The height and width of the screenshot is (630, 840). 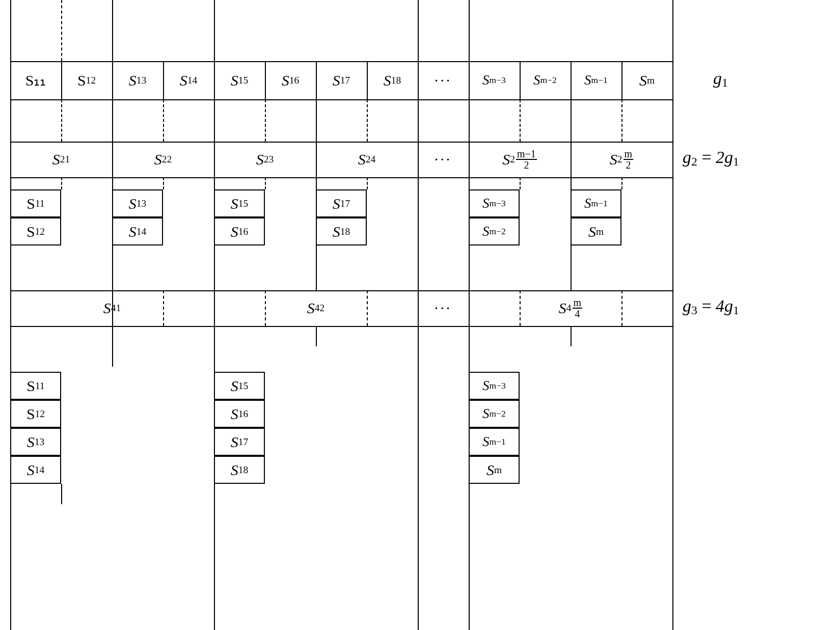 I want to click on stack2-4-1: Sm−2, so click(x=494, y=231).